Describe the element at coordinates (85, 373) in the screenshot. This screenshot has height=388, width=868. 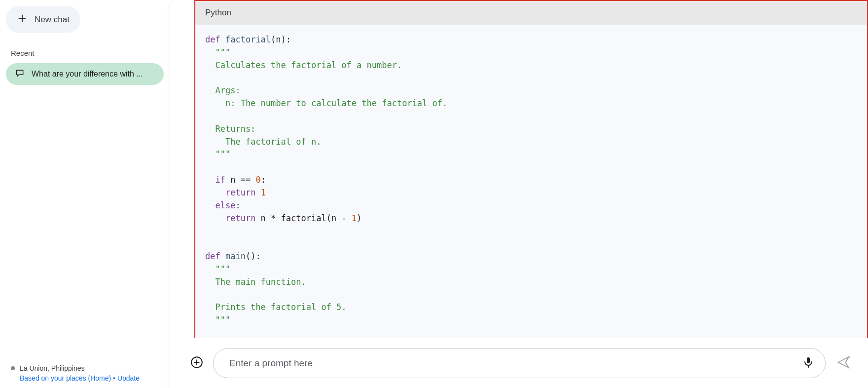
I see `sidebar-footer: La Union, Philippines Based on your plac…` at that location.